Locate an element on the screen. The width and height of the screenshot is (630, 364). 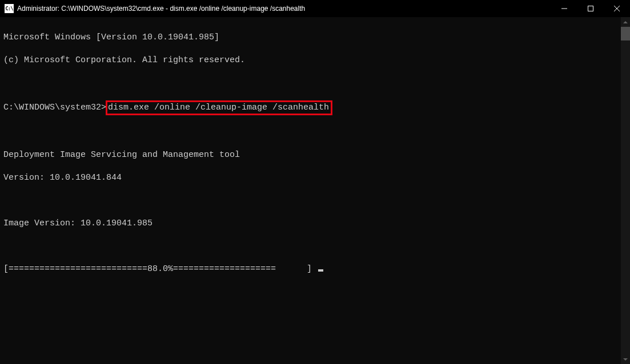
minimize-button is located at coordinates (564, 9).